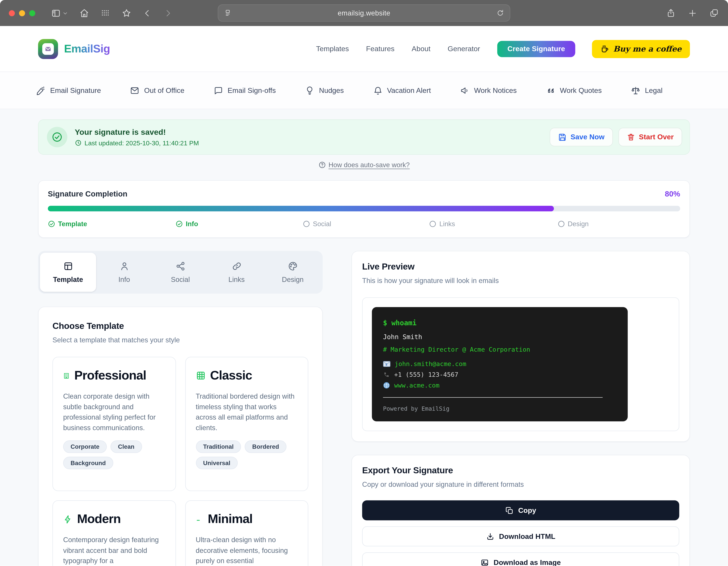 The width and height of the screenshot is (728, 566). Describe the element at coordinates (527, 510) in the screenshot. I see `copy-label: Copy` at that location.